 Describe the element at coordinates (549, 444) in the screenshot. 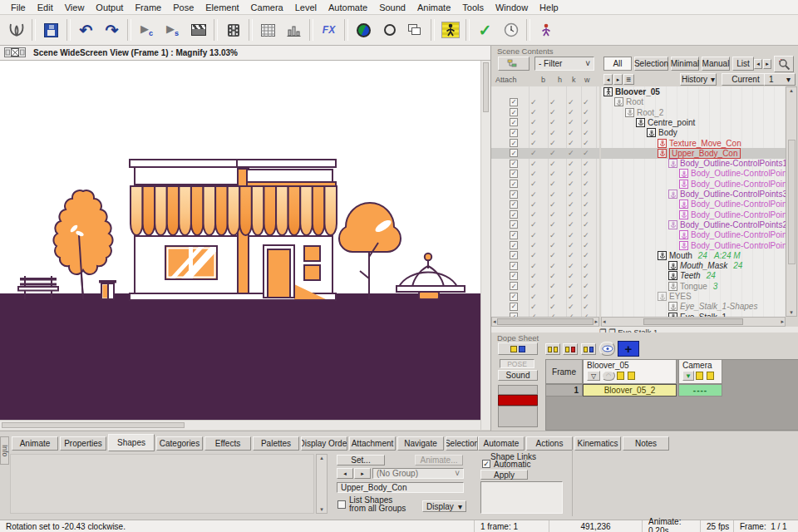

I see `tab-actions: Actions` at that location.